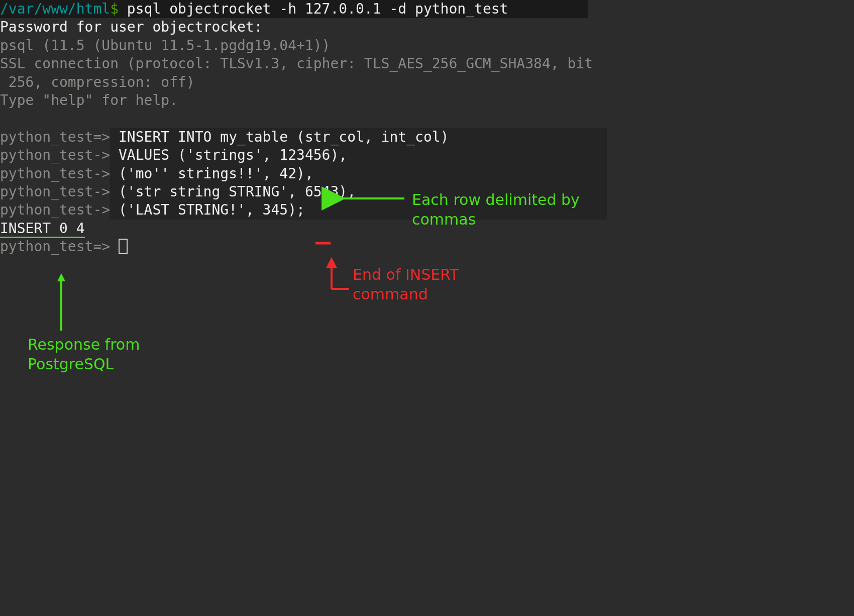 Image resolution: width=854 pixels, height=616 pixels. I want to click on final-prompt-line: python_test=>, so click(427, 247).